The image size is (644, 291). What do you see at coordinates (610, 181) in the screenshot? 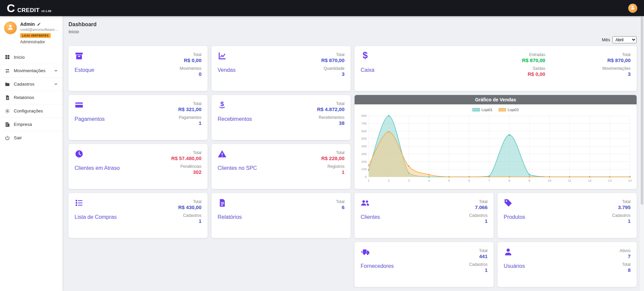
I see `svg-text: 13` at bounding box center [610, 181].